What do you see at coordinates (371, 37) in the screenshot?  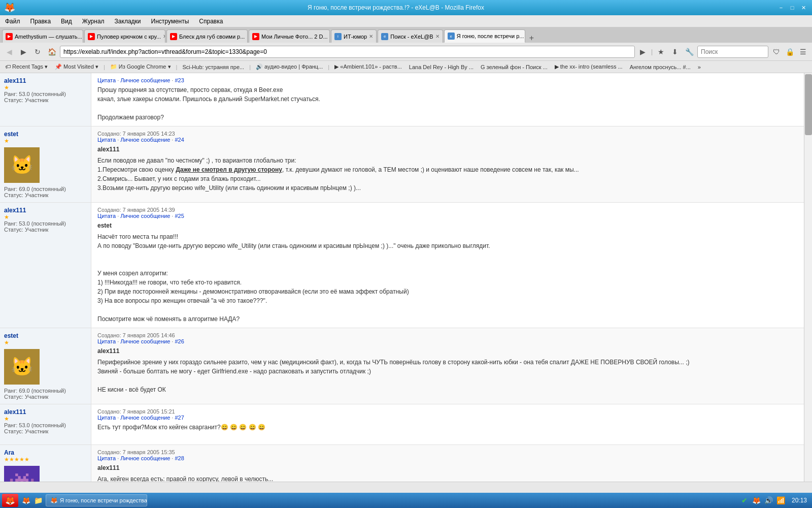 I see `tab-close-5: ✕` at bounding box center [371, 37].